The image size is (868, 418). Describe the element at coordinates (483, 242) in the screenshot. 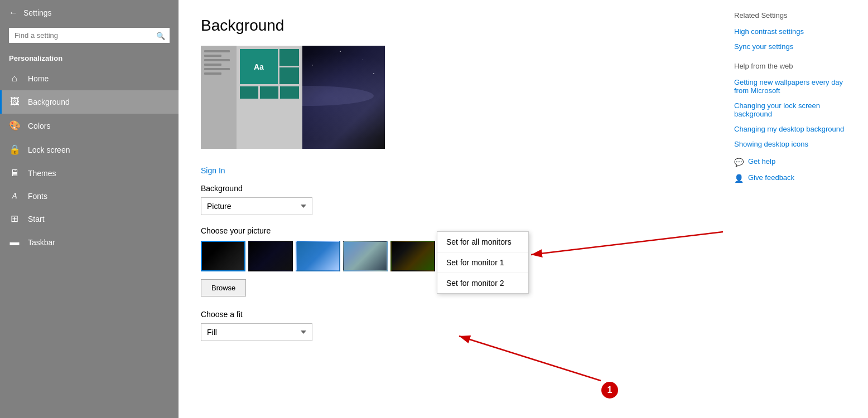

I see `context-menu-item-all: Set for all monitors` at that location.